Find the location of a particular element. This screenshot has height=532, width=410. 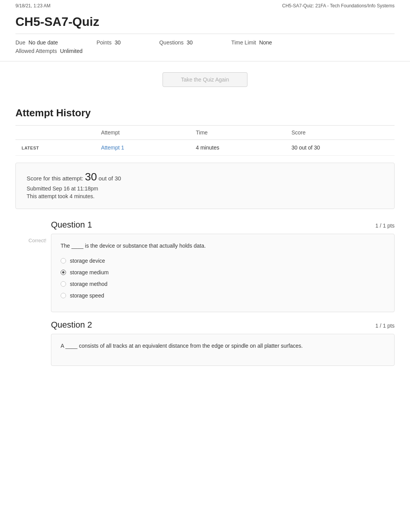

points-value: 30 is located at coordinates (118, 42).